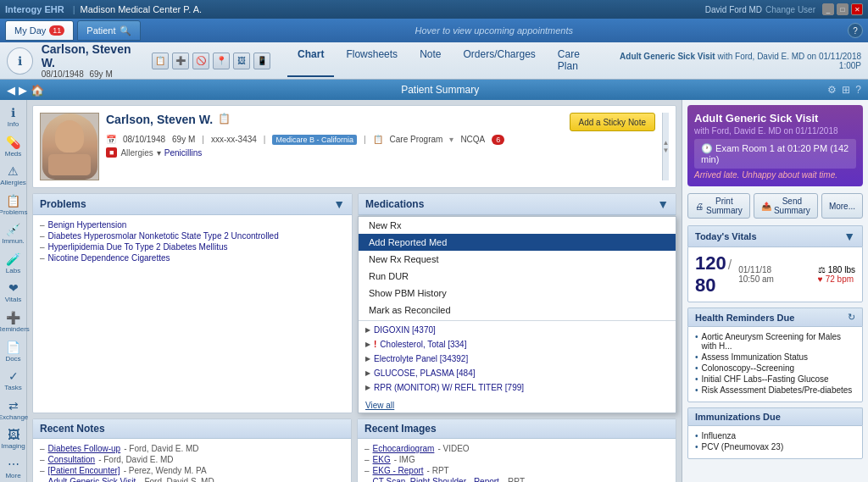  Describe the element at coordinates (775, 442) in the screenshot. I see `immunizations-body: •Influenza •PCV (Pneumovax 23)` at that location.